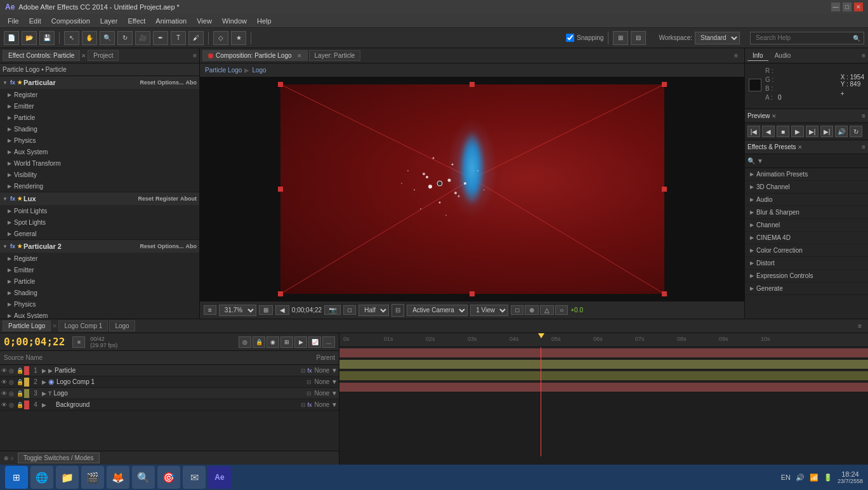  What do you see at coordinates (223, 70) in the screenshot?
I see `breadcrumb-item-1: Particle Logo` at bounding box center [223, 70].